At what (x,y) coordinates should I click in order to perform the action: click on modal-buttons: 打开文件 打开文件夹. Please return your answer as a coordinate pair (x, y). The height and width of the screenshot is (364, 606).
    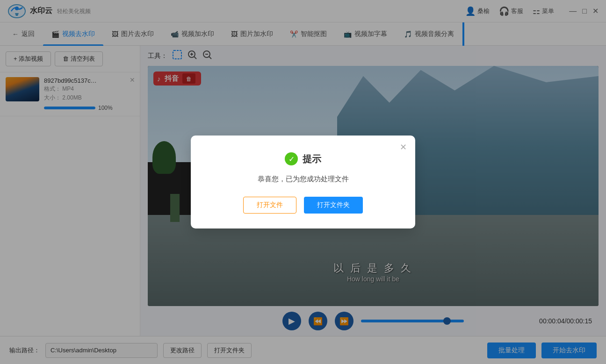
    Looking at the image, I should click on (303, 205).